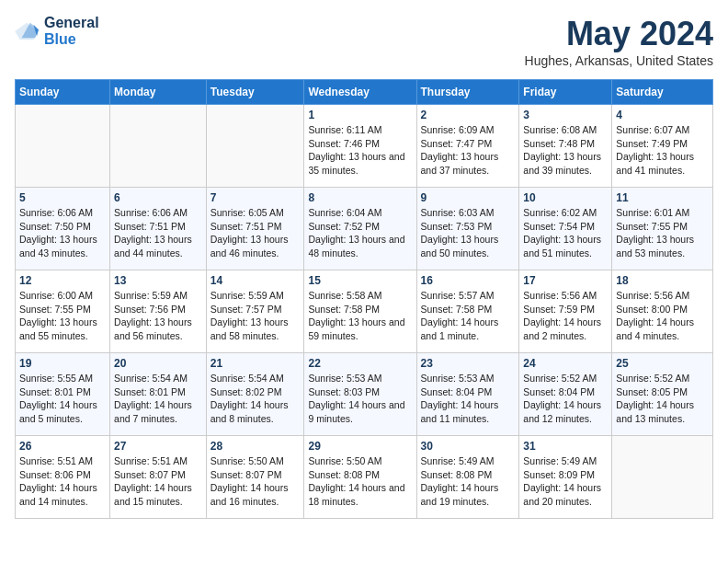 This screenshot has width=728, height=563. Describe the element at coordinates (158, 395) in the screenshot. I see `table-row: 20Sunrise: 5:54 AM Sunset: 8:01 PM Dayli…` at that location.